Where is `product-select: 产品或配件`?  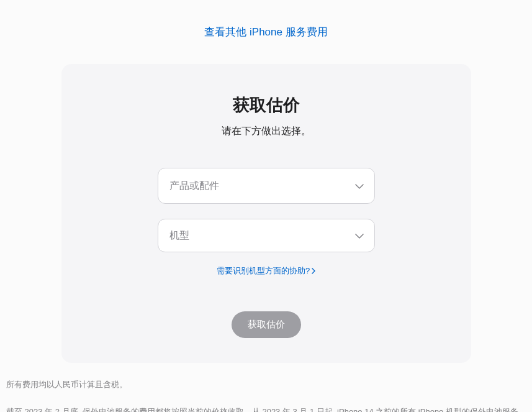 product-select: 产品或配件 is located at coordinates (266, 186).